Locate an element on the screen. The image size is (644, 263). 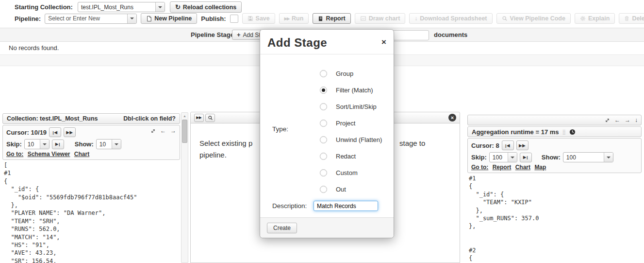
show-select: 100 is located at coordinates (588, 158).